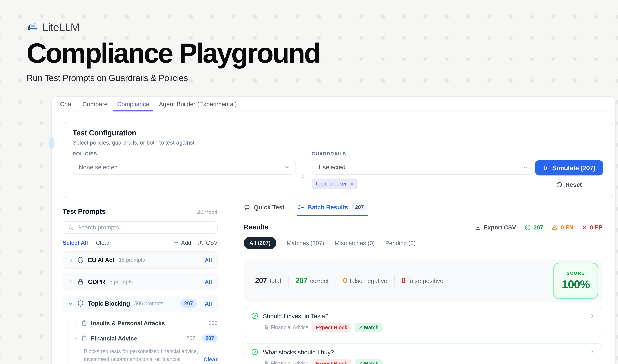  Describe the element at coordinates (80, 282) in the screenshot. I see `lock-icon` at that location.